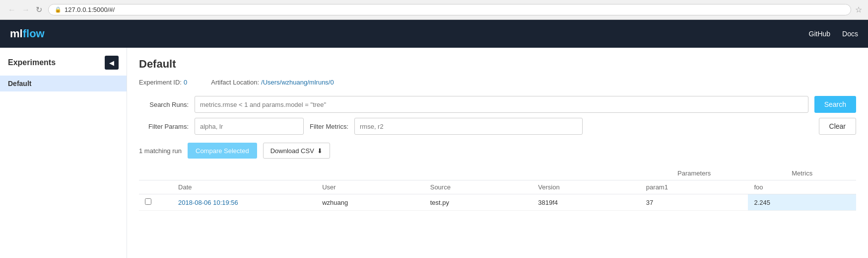 This screenshot has height=258, width=868. What do you see at coordinates (89, 10) in the screenshot?
I see `address-url: 127.0.0.1:5000/#/` at bounding box center [89, 10].